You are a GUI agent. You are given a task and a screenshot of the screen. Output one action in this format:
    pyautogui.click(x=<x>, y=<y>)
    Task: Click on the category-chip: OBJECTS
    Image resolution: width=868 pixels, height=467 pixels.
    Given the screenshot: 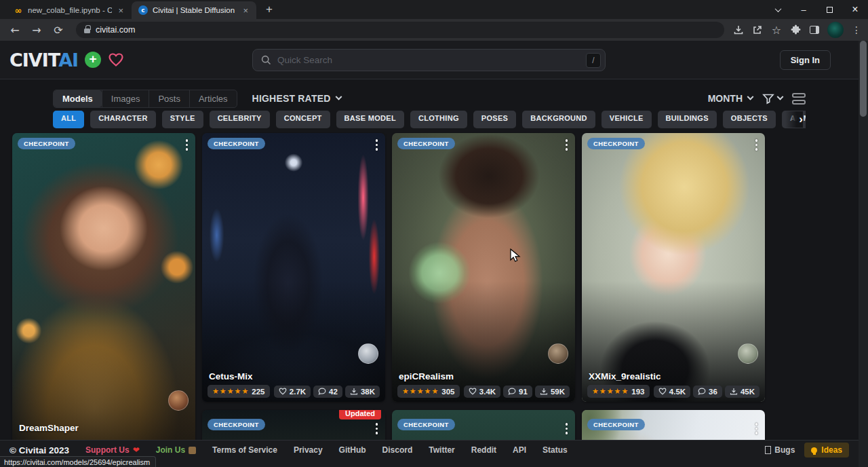 What is the action you would take?
    pyautogui.click(x=749, y=119)
    